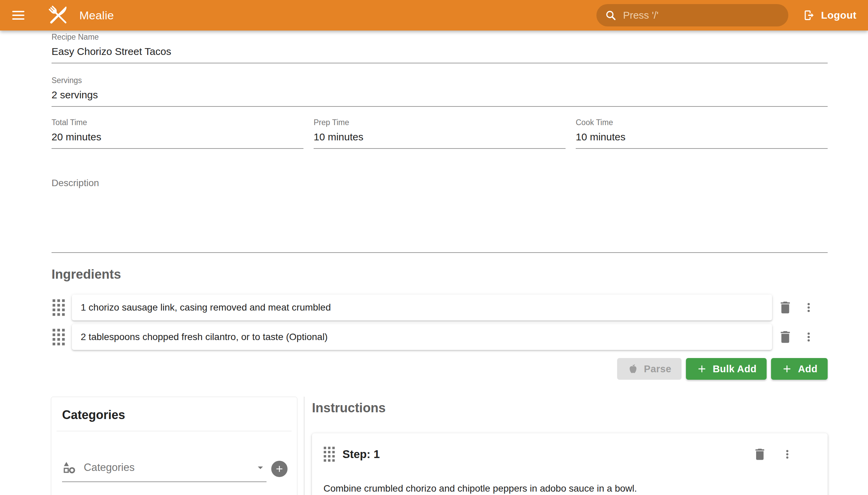 This screenshot has width=868, height=495. Describe the element at coordinates (558, 454) in the screenshot. I see `step-header: Step: 1` at that location.